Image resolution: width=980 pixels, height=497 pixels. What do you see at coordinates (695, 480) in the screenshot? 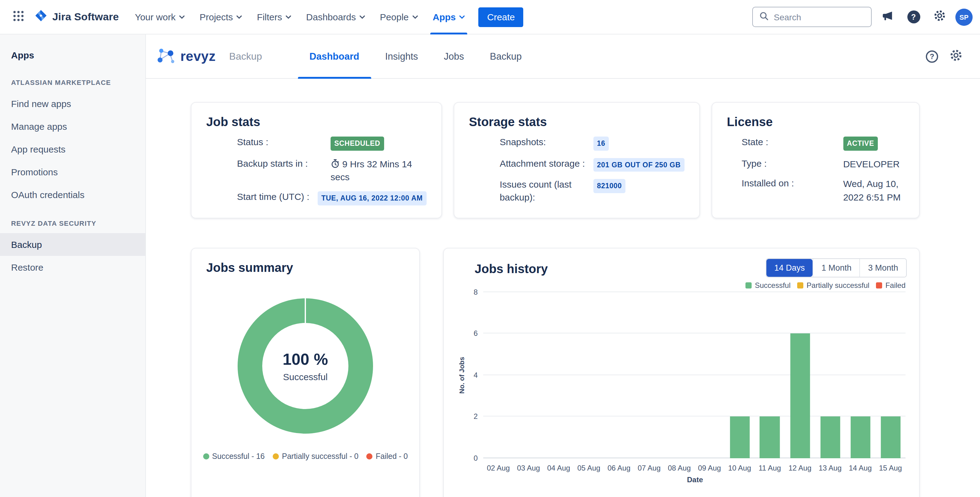
I see `x-axis-title: Date` at bounding box center [695, 480].